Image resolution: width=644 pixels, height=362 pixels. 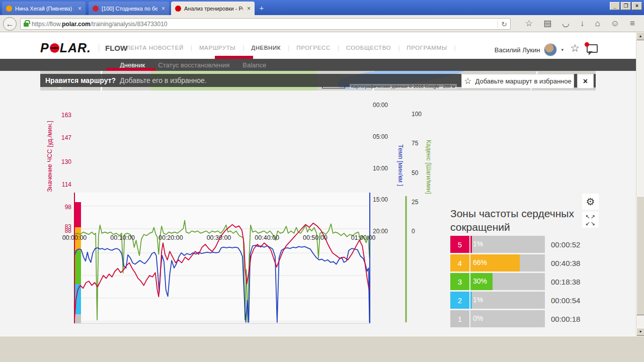 I want to click on banner-question: Нравится маршрут?, so click(x=80, y=80).